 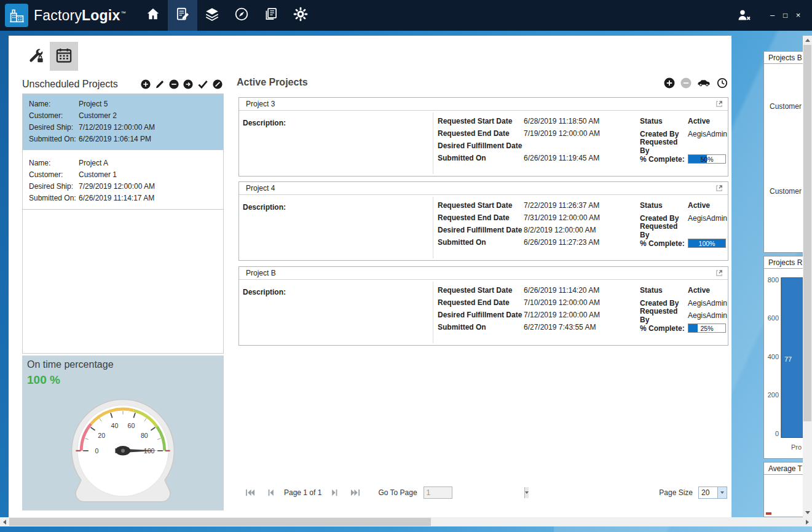 What do you see at coordinates (261, 273) in the screenshot?
I see `project-name: Project B` at bounding box center [261, 273].